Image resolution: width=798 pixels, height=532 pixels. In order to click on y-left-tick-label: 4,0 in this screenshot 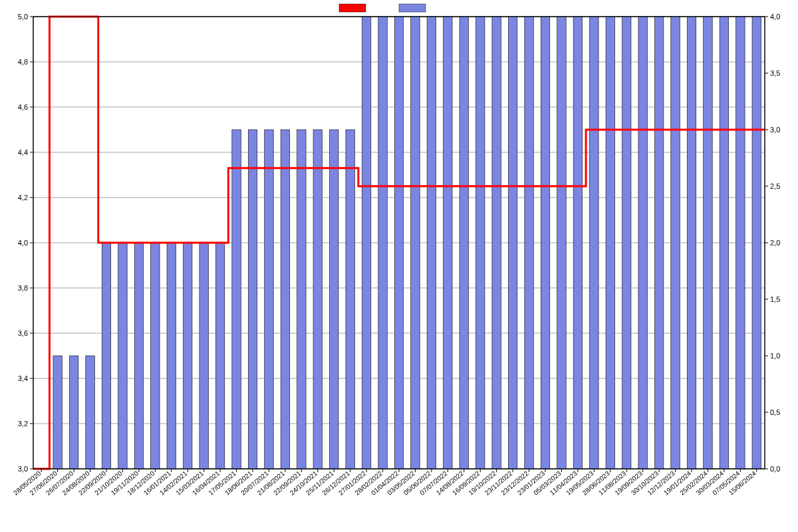, I will do `click(23, 243)`.